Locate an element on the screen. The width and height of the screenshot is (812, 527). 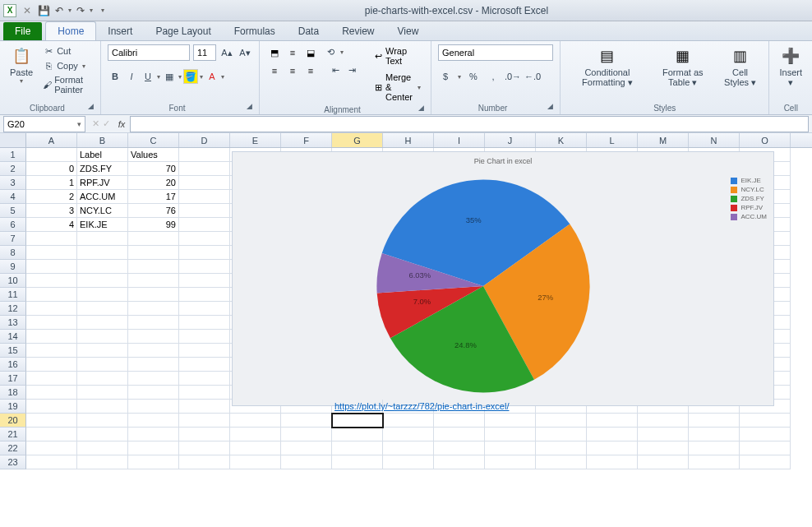
cell-B22 is located at coordinates (103, 449).